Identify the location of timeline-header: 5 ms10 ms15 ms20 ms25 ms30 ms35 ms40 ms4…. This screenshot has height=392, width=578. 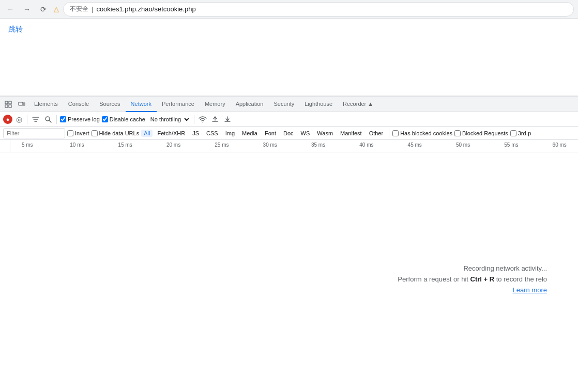
(289, 146).